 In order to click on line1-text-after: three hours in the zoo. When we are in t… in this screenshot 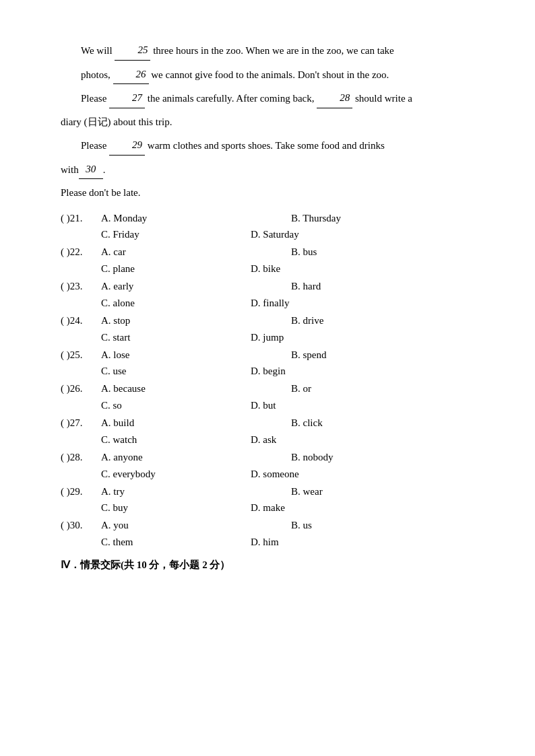, I will do `click(272, 50)`.